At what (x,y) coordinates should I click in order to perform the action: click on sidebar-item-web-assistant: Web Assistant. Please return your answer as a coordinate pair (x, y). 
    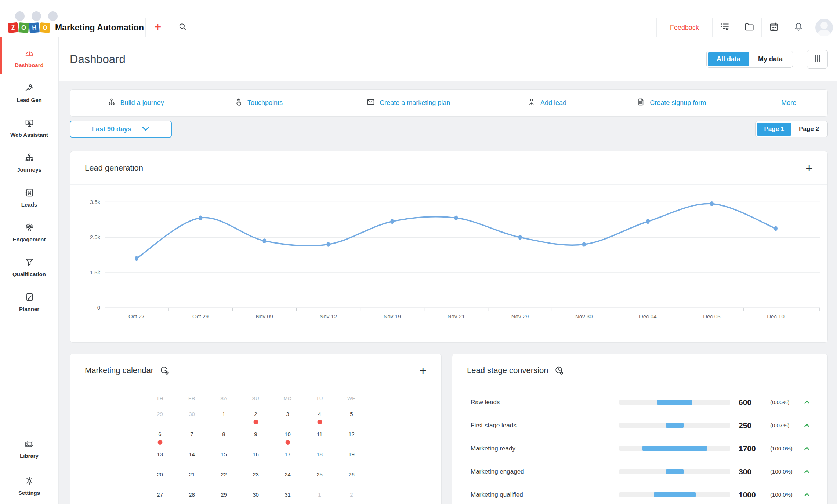
    Looking at the image, I should click on (29, 128).